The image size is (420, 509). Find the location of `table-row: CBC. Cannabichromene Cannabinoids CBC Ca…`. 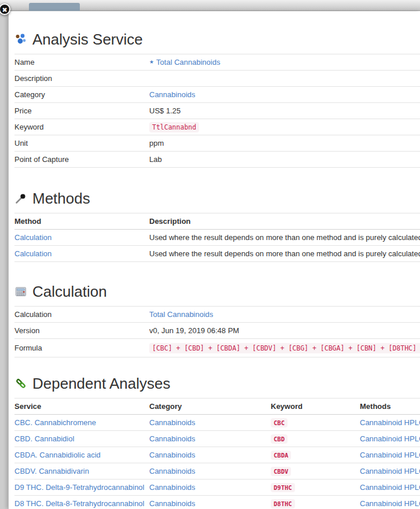

table-row: CBC. Cannabichromene Cannabinoids CBC Ca… is located at coordinates (218, 423).